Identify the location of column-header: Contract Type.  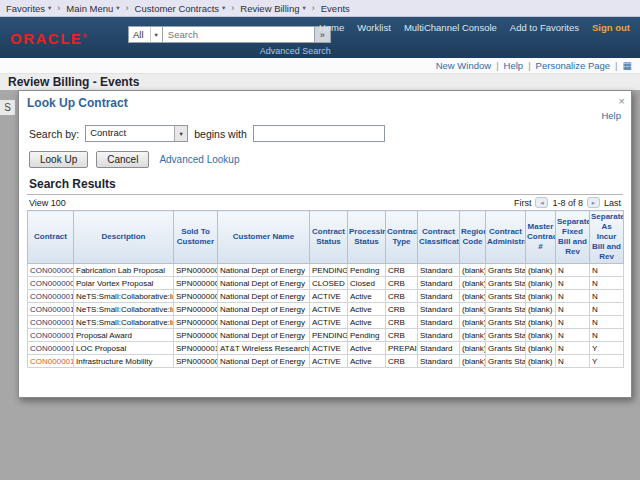
(402, 238).